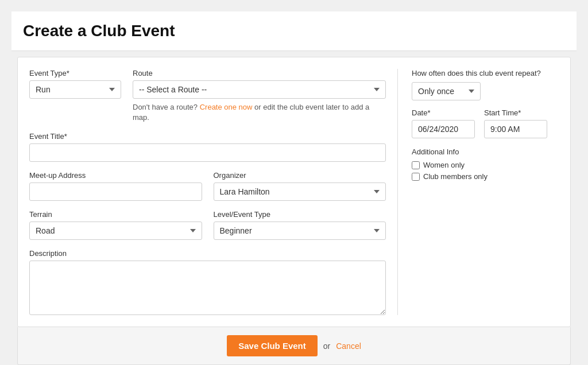  What do you see at coordinates (165, 107) in the screenshot?
I see `route-hint-prefix: Don't have a route?` at bounding box center [165, 107].